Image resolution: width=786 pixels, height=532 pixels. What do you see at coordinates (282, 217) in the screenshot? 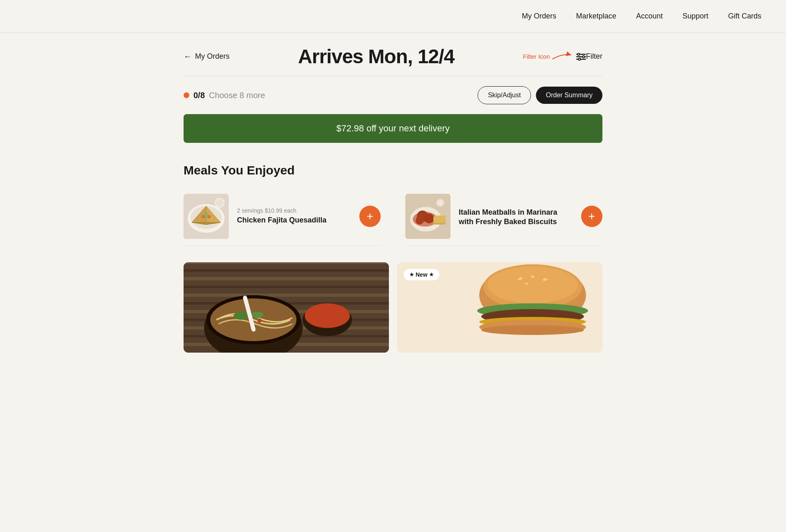
I see `meal-row: 2 servings $10.99 each Chicken Fajita Qu…` at bounding box center [282, 217].